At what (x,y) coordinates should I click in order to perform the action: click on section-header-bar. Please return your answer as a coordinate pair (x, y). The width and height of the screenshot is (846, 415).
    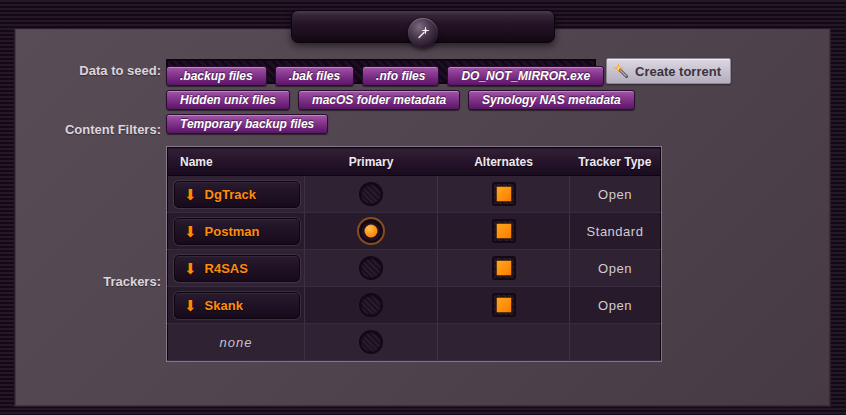
    Looking at the image, I should click on (423, 26).